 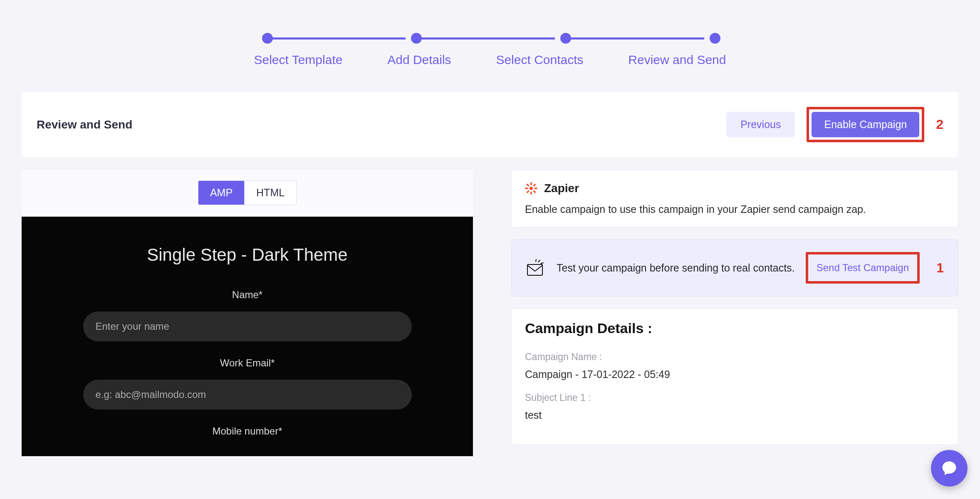 I want to click on name-input, so click(x=247, y=326).